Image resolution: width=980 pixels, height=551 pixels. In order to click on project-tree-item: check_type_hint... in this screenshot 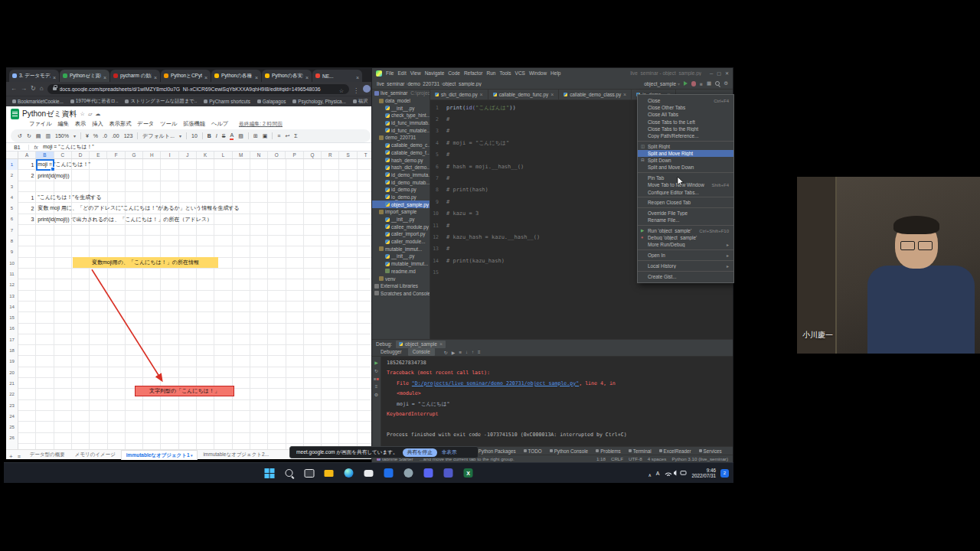, I will do `click(401, 116)`.